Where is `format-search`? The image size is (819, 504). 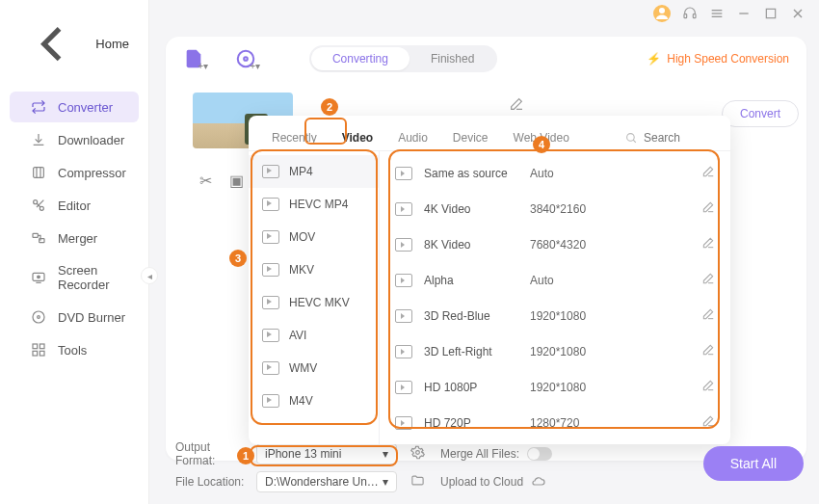
format-search is located at coordinates (671, 138).